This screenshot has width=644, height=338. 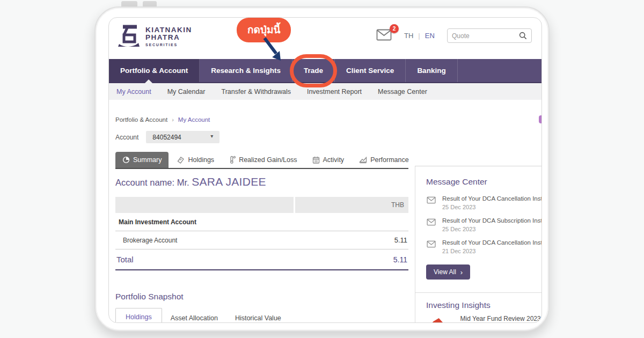 What do you see at coordinates (169, 30) in the screenshot?
I see `logo-text-line1: KIATNAKIN` at bounding box center [169, 30].